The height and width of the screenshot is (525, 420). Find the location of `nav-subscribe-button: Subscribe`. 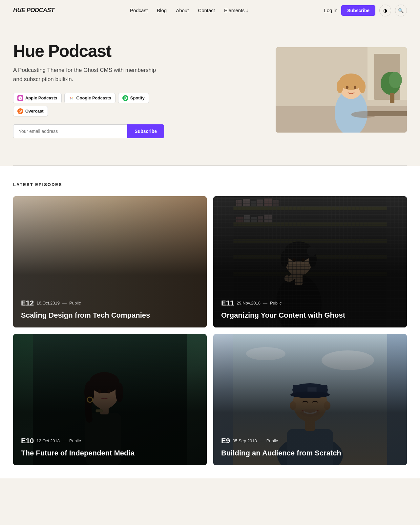

nav-subscribe-button: Subscribe is located at coordinates (358, 10).